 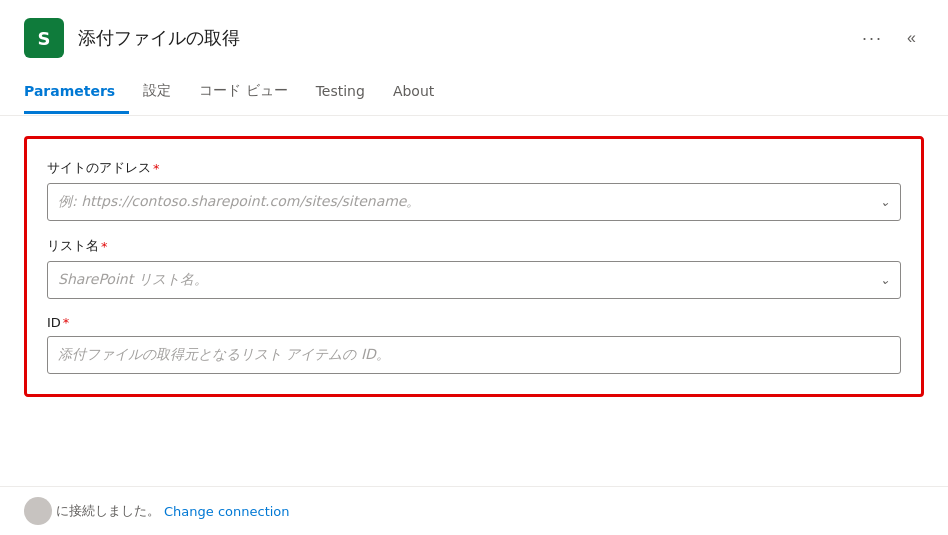 I want to click on required-star-list: *, so click(x=104, y=246).